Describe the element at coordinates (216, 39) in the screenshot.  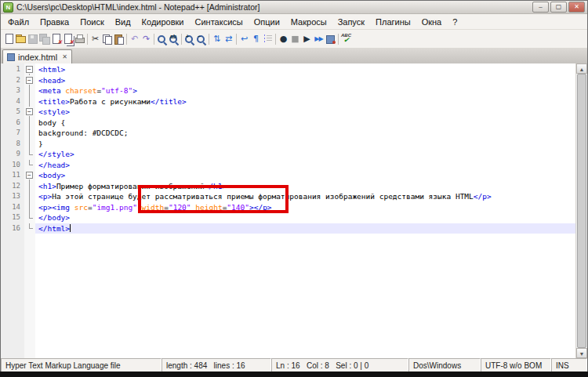
I see `sync-vertical-scroll-icon: ⇅` at that location.